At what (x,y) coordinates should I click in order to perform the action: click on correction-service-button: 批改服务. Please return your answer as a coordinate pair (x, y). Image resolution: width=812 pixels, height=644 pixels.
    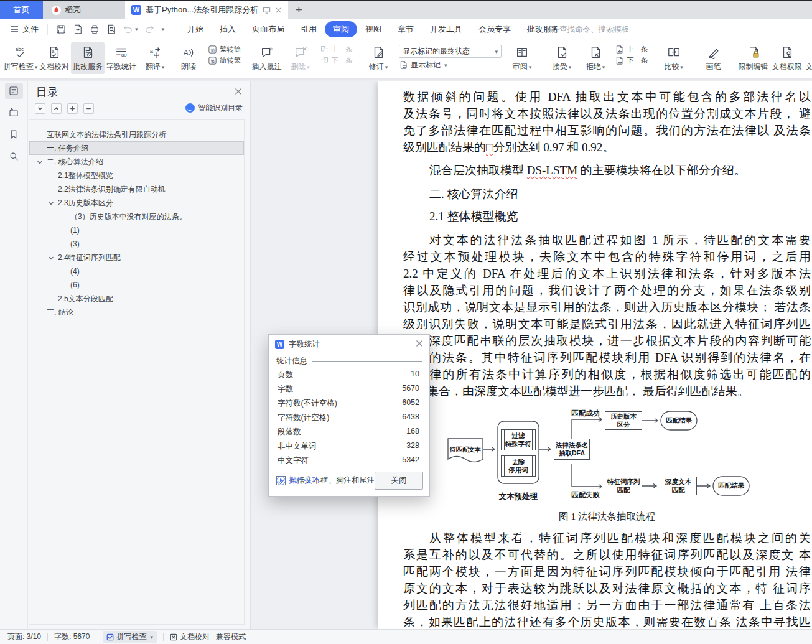
    Looking at the image, I should click on (88, 58).